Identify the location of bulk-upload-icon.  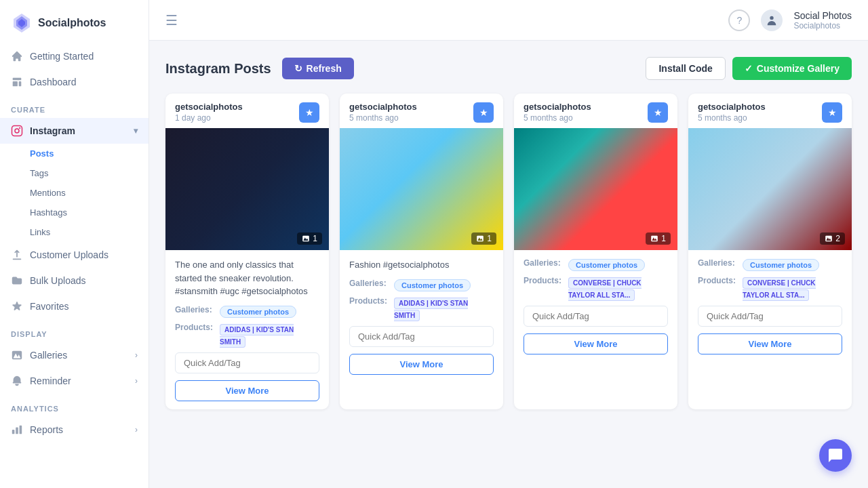
(17, 281).